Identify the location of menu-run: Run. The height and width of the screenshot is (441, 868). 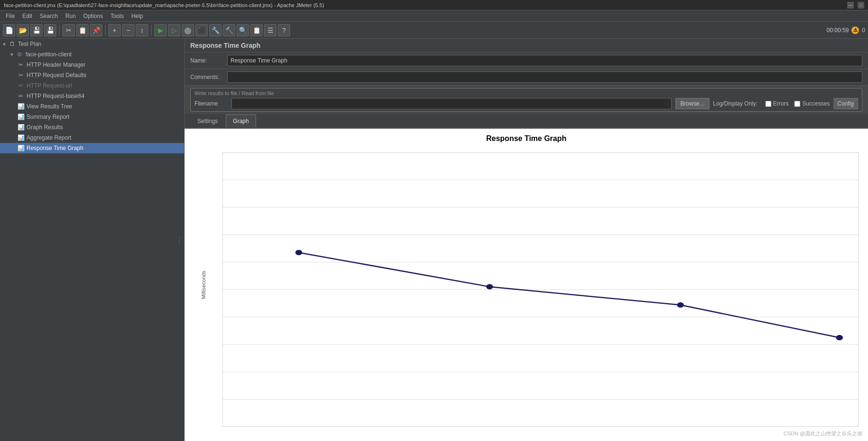
(71, 16).